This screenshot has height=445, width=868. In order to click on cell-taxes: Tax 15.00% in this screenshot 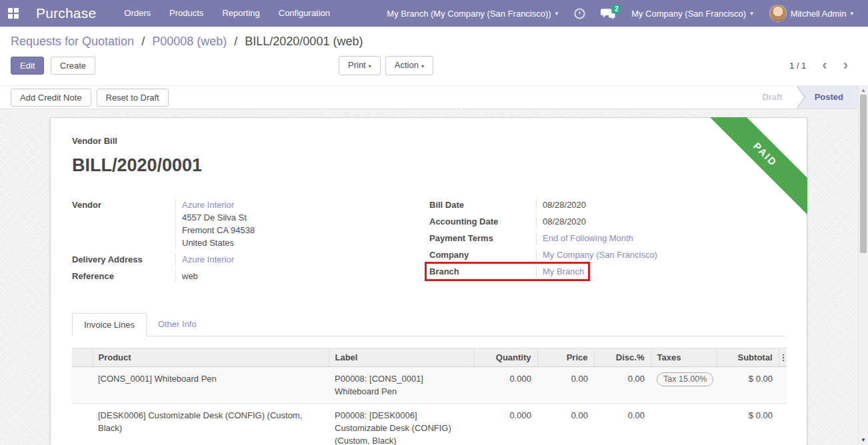, I will do `click(683, 385)`.